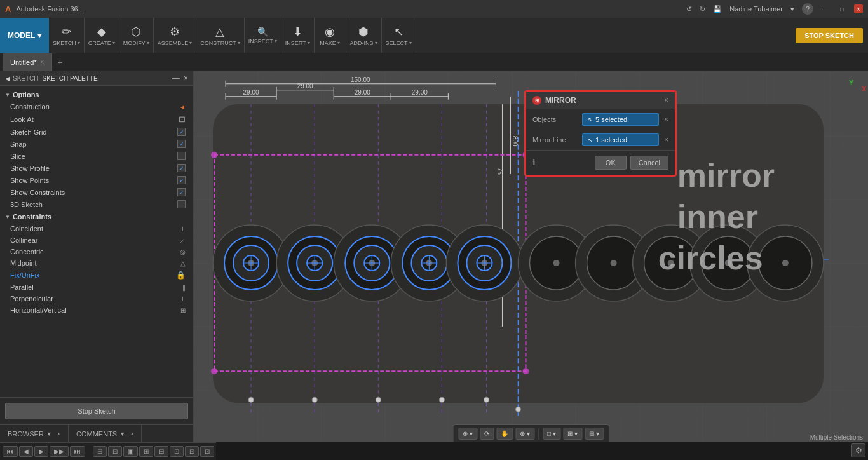  What do you see at coordinates (620, 140) in the screenshot?
I see `mirror-line-select-btn: ↖ 1 selected` at bounding box center [620, 140].